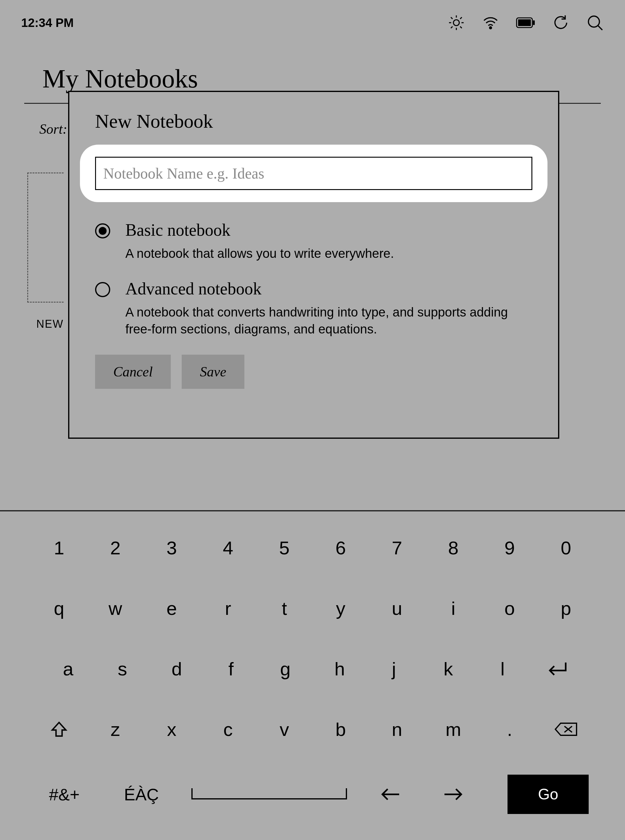  I want to click on key-shift, so click(59, 729).